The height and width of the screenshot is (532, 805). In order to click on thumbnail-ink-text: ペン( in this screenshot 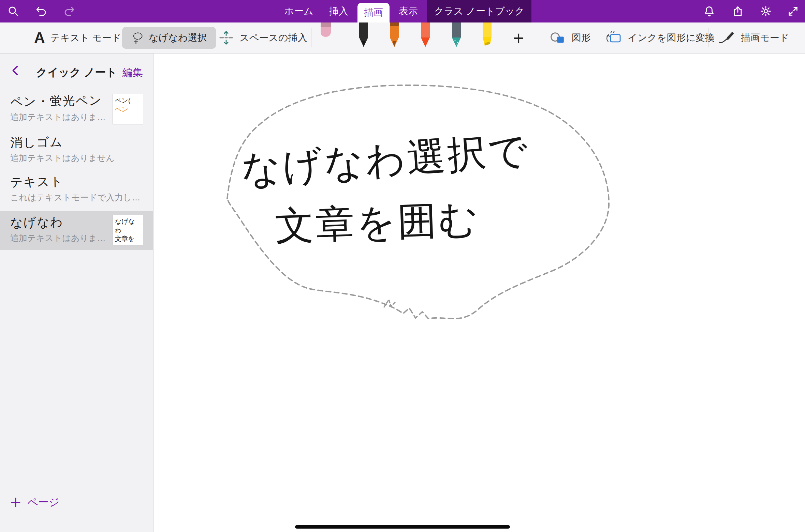, I will do `click(128, 101)`.